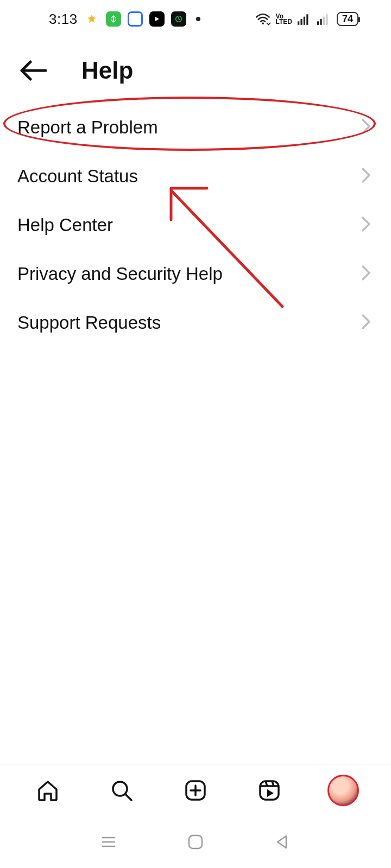 This screenshot has height=868, width=391. What do you see at coordinates (269, 790) in the screenshot?
I see `nav-reels-button` at bounding box center [269, 790].